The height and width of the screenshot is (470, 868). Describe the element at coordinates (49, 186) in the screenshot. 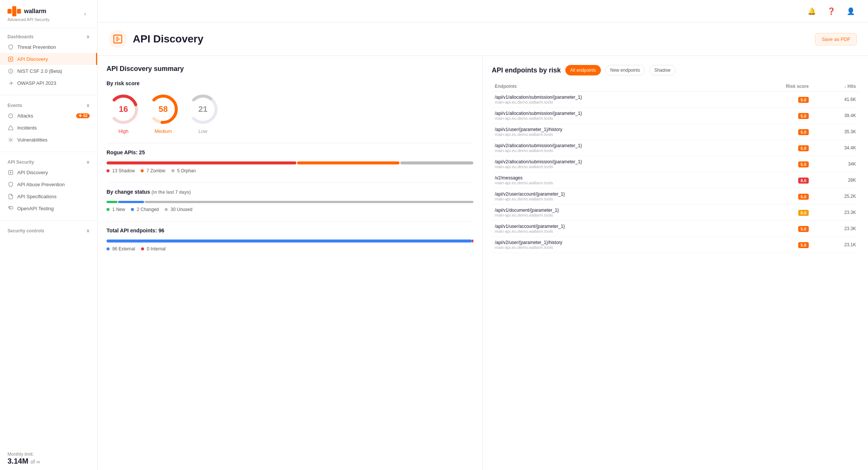

I see `sidebar-api-security-section: API Security ∨ API Discovery API Abuse P…` at that location.